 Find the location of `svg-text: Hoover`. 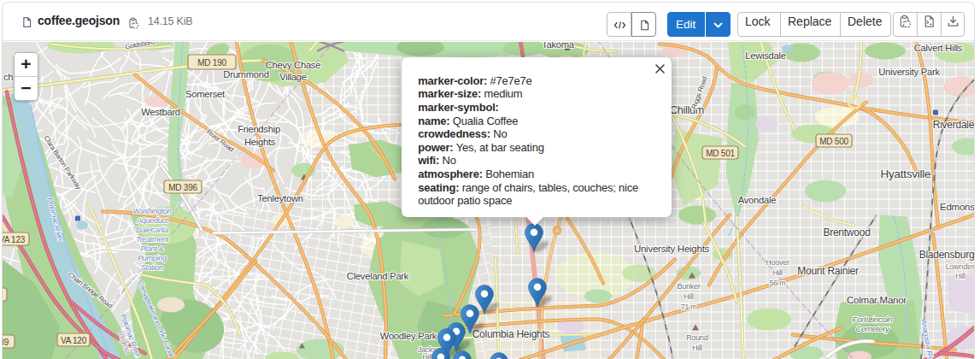

svg-text: Hoover is located at coordinates (778, 262).